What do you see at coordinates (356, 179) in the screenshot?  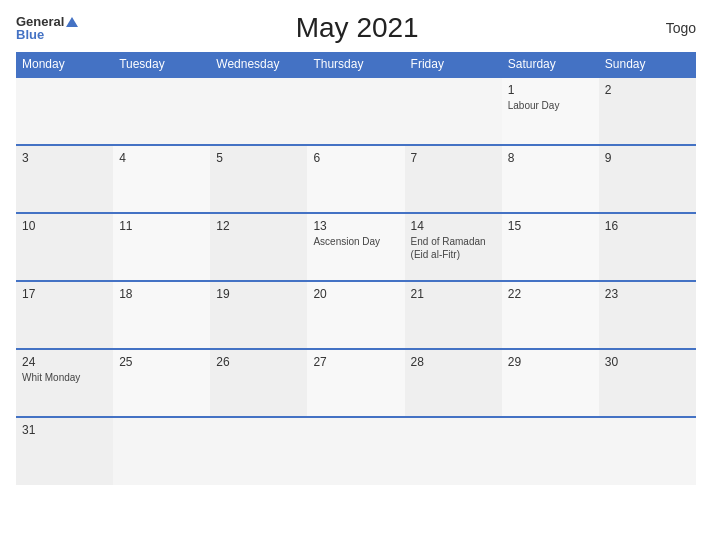 I see `calendar-day-cell: 6` at bounding box center [356, 179].